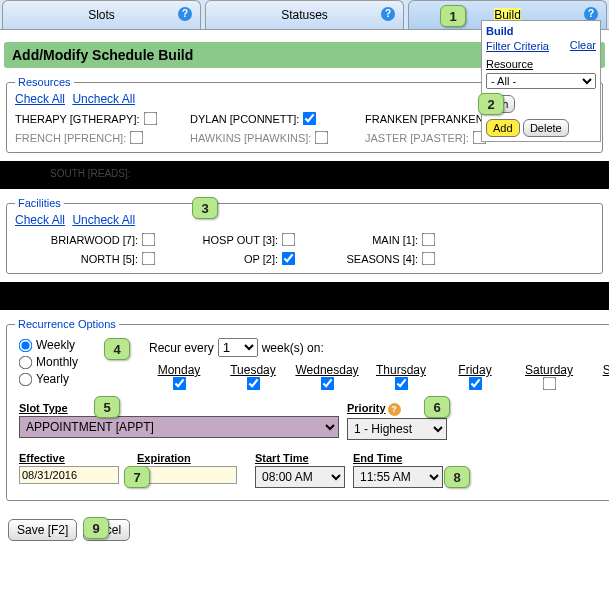 Image resolution: width=609 pixels, height=603 pixels. What do you see at coordinates (397, 429) in the screenshot?
I see `priority-select: 1 - Highest` at bounding box center [397, 429].